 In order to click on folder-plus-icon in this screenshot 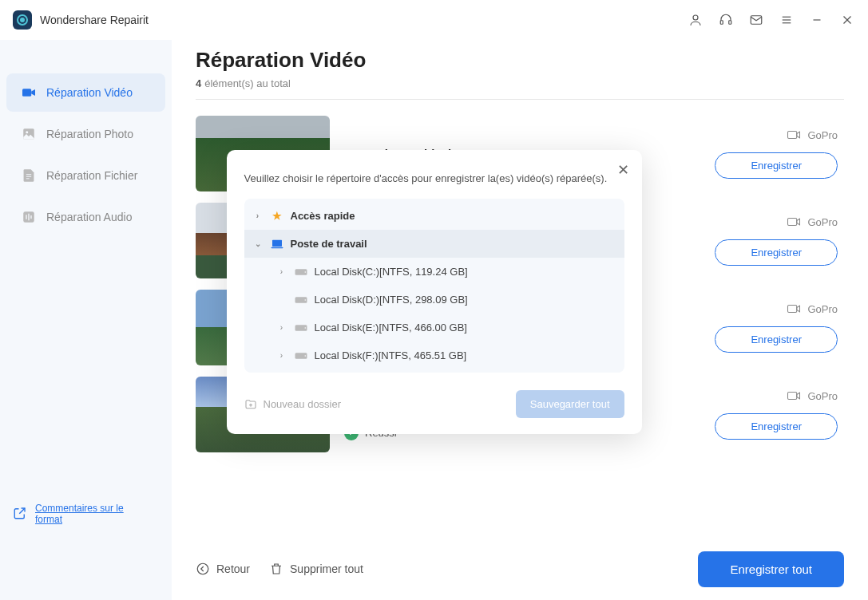, I will do `click(251, 405)`.